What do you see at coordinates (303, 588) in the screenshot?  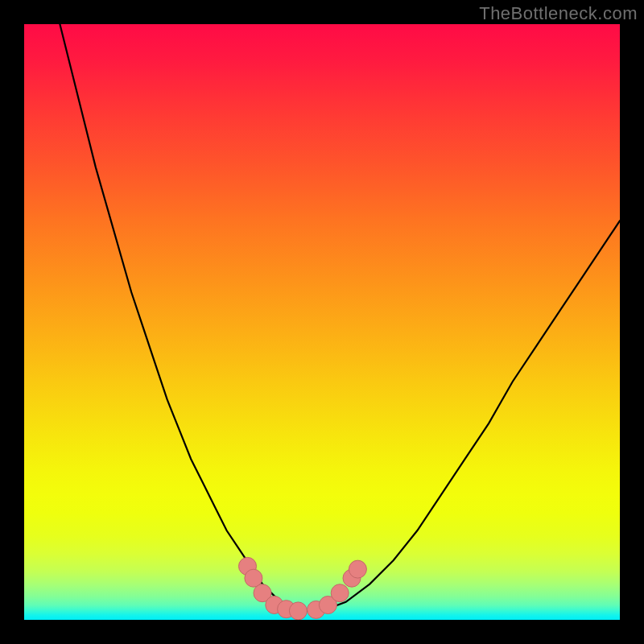 I see `marker-group` at bounding box center [303, 588].